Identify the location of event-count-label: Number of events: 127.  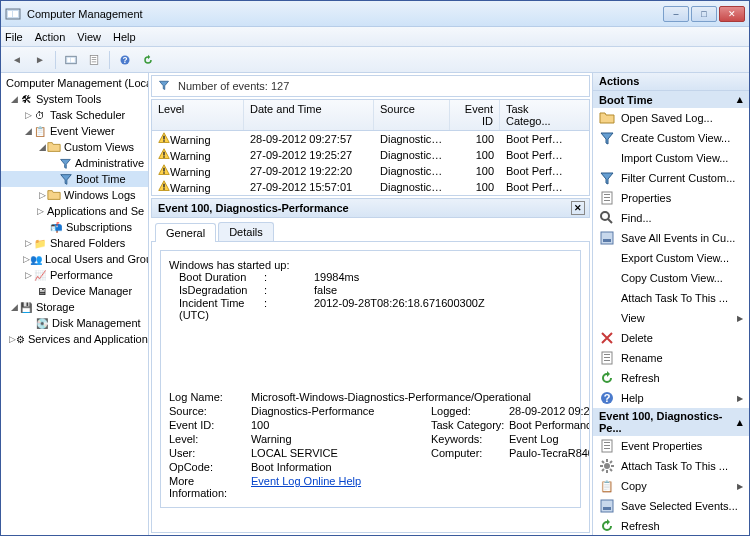
(234, 86).